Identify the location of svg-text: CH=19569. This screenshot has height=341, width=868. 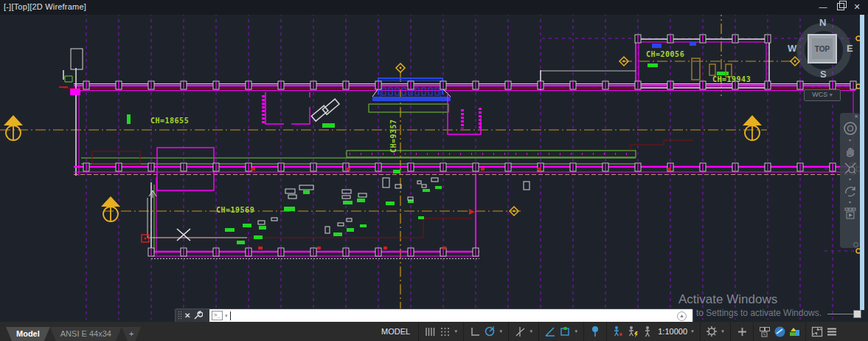
(235, 210).